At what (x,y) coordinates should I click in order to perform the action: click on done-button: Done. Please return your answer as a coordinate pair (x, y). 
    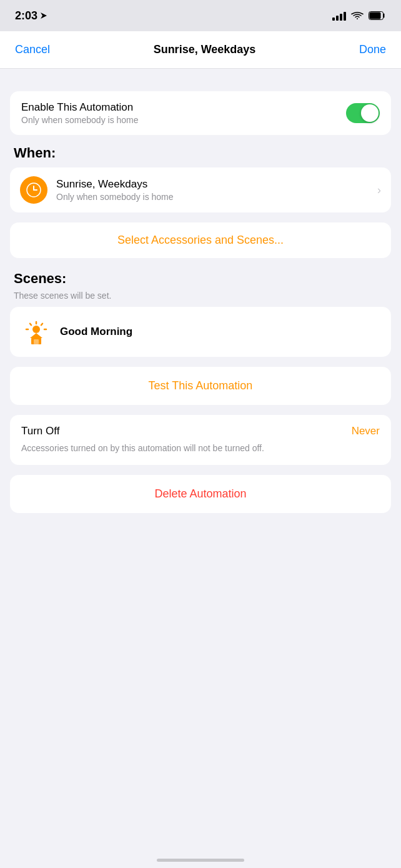
    Looking at the image, I should click on (372, 50).